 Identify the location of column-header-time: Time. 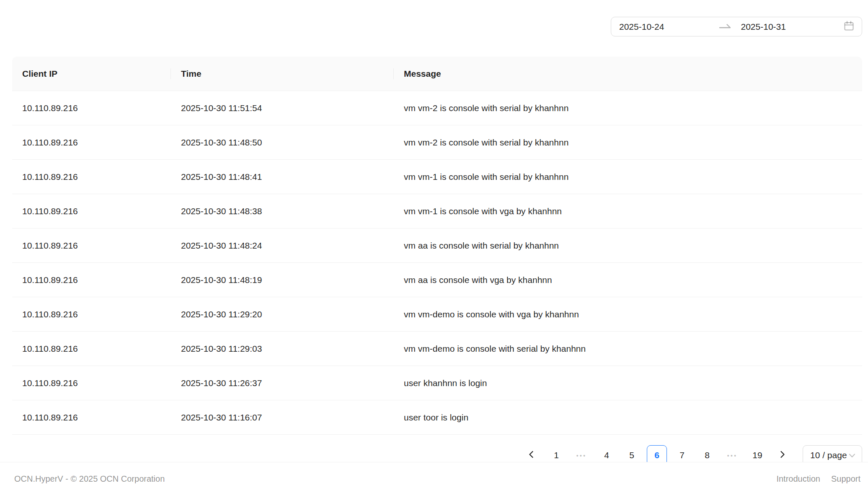
(282, 74).